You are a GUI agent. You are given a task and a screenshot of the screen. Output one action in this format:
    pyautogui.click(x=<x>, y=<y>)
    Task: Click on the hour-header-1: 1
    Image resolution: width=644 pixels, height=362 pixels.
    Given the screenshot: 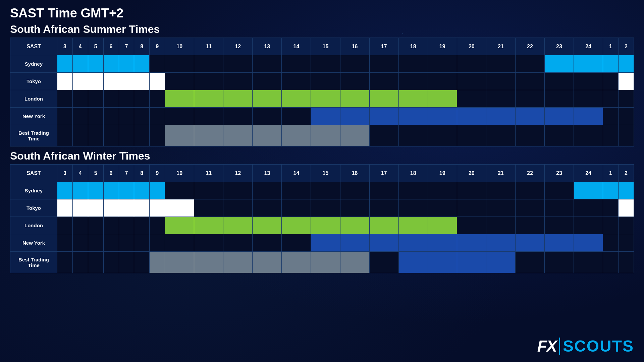 What is the action you would take?
    pyautogui.click(x=611, y=47)
    